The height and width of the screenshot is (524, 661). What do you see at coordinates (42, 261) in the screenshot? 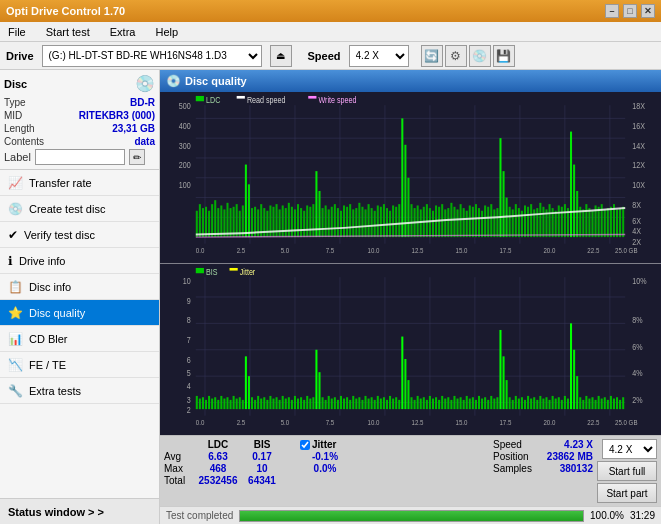
I see `nav-drive-info-label: Drive info` at bounding box center [42, 261].